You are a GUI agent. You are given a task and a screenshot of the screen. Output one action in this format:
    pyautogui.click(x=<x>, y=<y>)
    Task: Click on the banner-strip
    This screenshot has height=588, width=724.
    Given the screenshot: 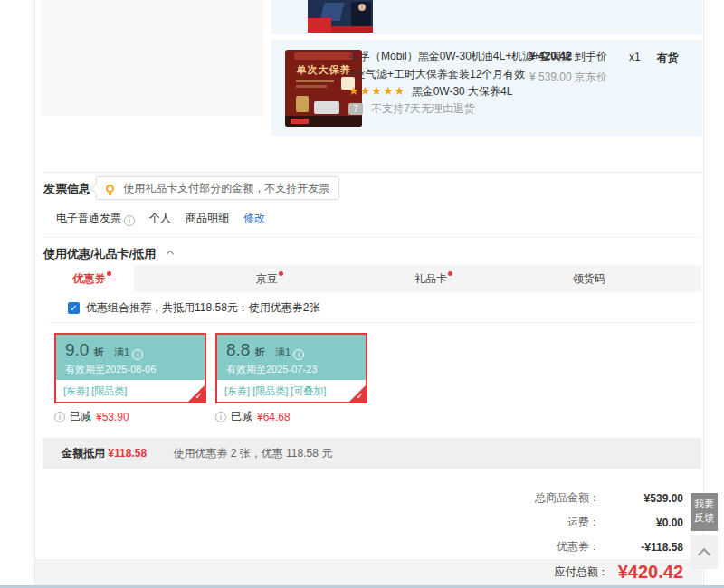 What is the action you would take?
    pyautogui.click(x=352, y=29)
    